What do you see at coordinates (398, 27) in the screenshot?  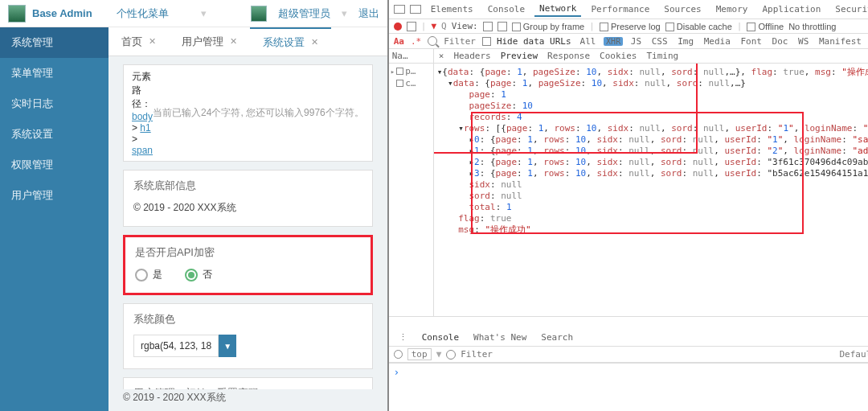 I see `record-icon` at bounding box center [398, 27].